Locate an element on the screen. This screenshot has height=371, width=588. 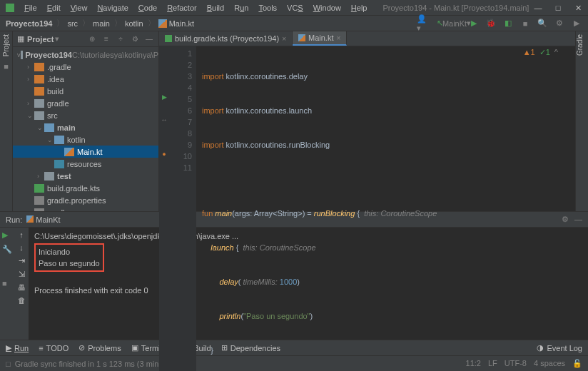
coverage-button: ◧ is located at coordinates (508, 24).